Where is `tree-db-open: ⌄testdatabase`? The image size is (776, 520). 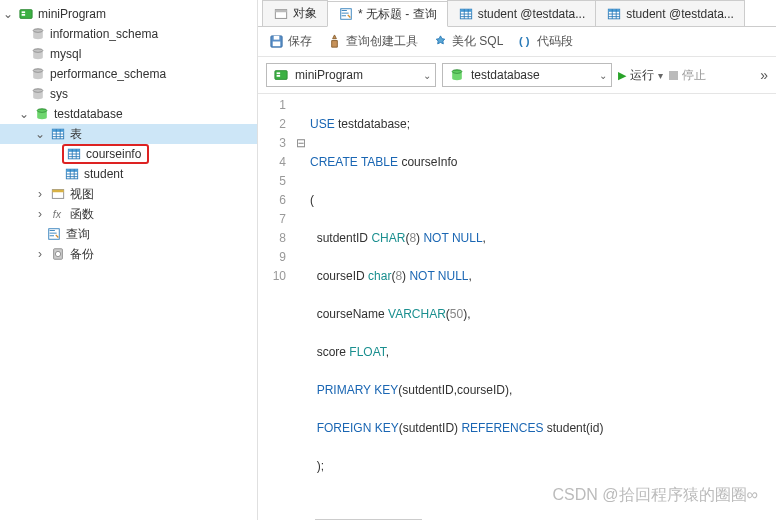 tree-db-open: ⌄testdatabase is located at coordinates (128, 114).